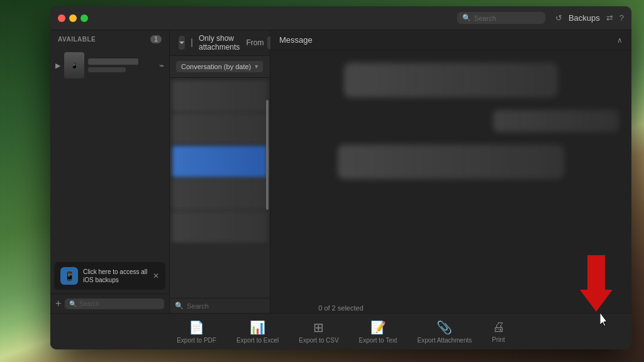  Describe the element at coordinates (498, 332) in the screenshot. I see `print-button: 🖨 Print` at that location.